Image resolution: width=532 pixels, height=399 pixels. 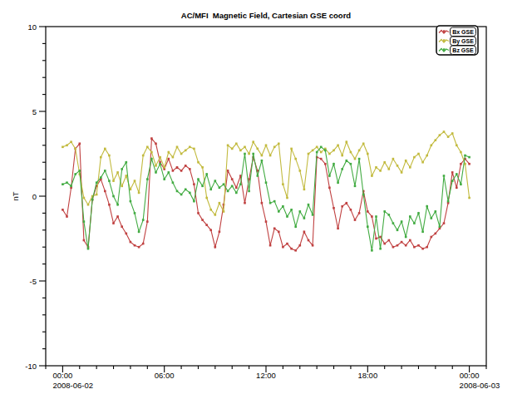 What do you see at coordinates (15, 196) in the screenshot?
I see `y-axis-label: nT` at bounding box center [15, 196].